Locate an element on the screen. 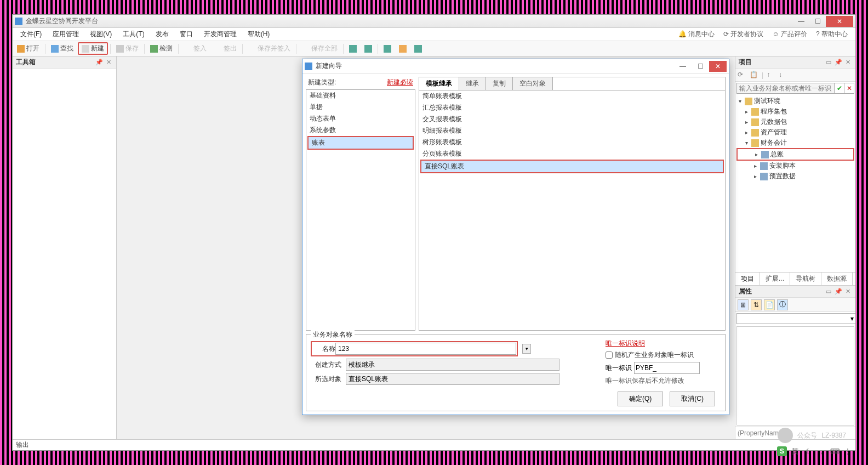  menu-devmgr: 开发商管理 is located at coordinates (220, 34).